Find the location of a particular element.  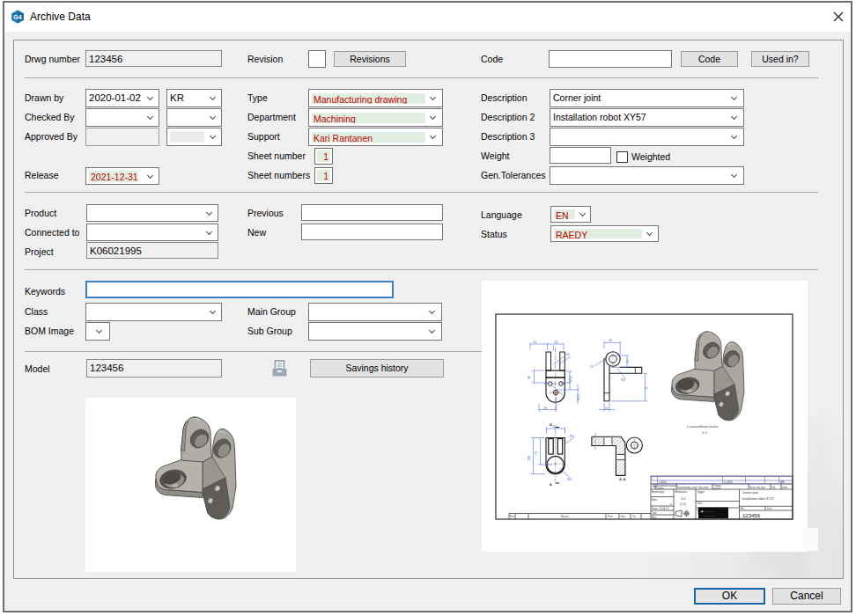

svg-text: Installation robot XY57 is located at coordinates (758, 499).